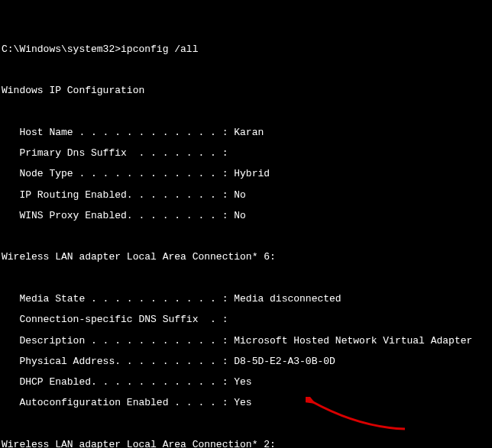  I want to click on wins-proxy-line: WINS Proxy Enabled. . . . . . . . : No, so click(246, 216).